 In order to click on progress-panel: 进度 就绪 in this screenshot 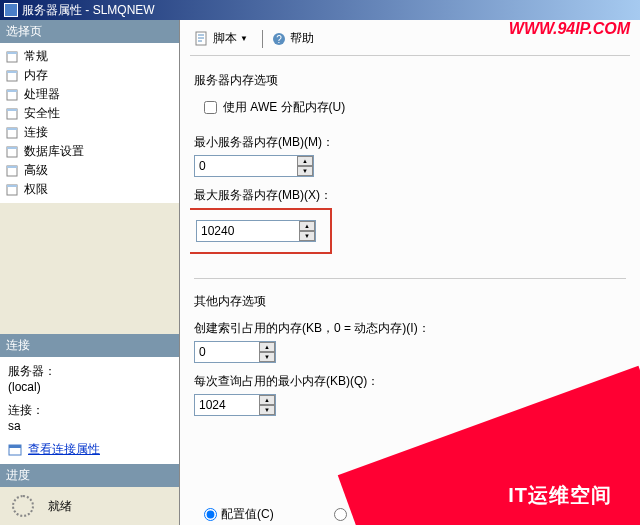, I will do `click(90, 494)`.